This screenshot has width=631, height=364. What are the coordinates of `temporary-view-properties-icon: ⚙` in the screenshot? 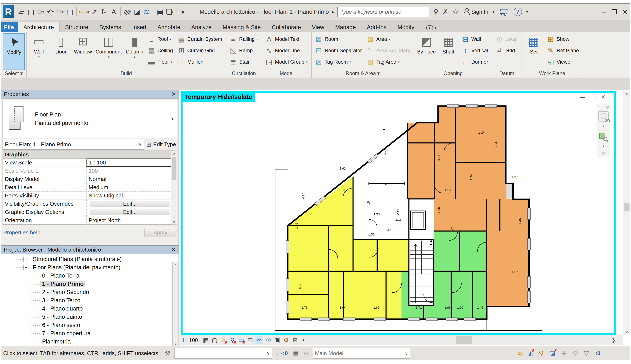 It's located at (286, 340).